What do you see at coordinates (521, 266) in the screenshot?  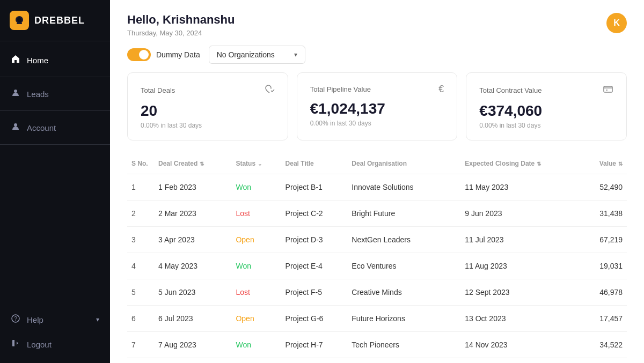 I see `cell-closing-date: 11 Aug 2023` at bounding box center [521, 266].